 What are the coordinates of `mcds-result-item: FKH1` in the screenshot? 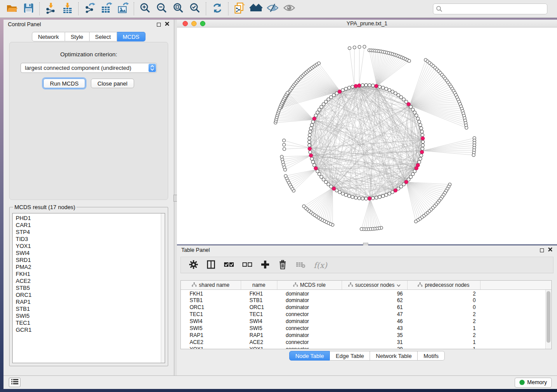 It's located at (90, 274).